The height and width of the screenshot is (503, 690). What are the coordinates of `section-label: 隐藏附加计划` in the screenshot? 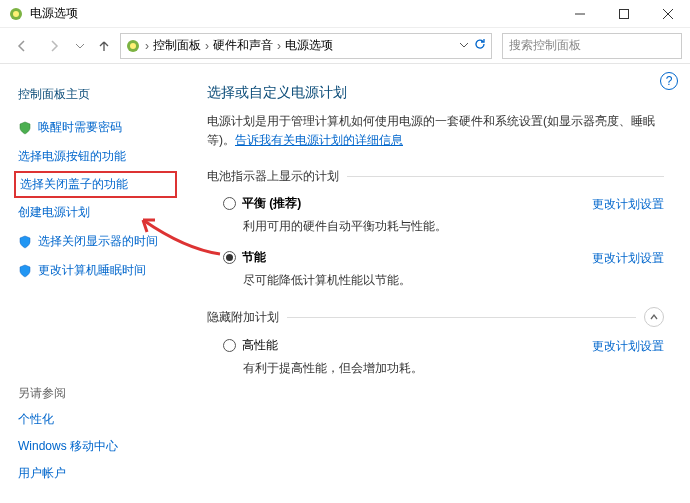 It's located at (243, 318).